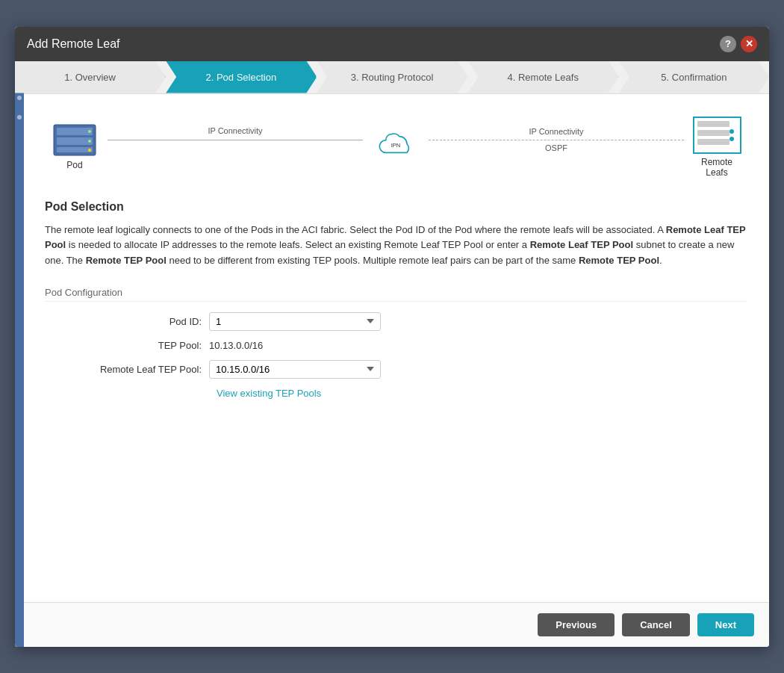  Describe the element at coordinates (728, 44) in the screenshot. I see `help-button: ?` at that location.